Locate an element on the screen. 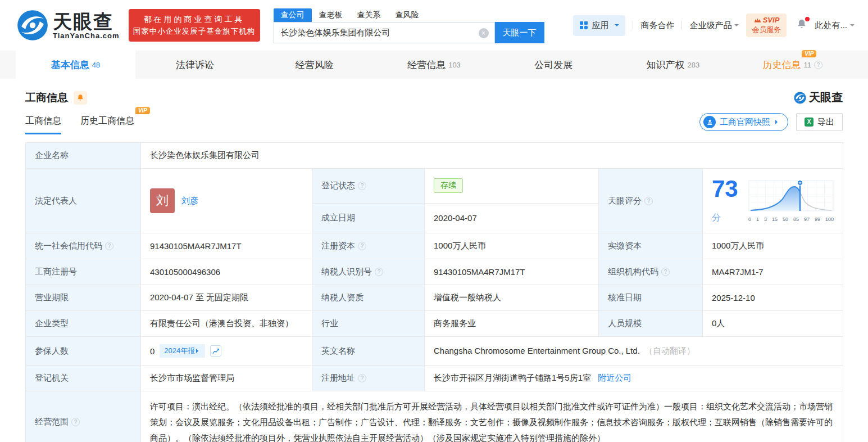 The height and width of the screenshot is (442, 868). search-tab-relation: 查关系 is located at coordinates (369, 15).